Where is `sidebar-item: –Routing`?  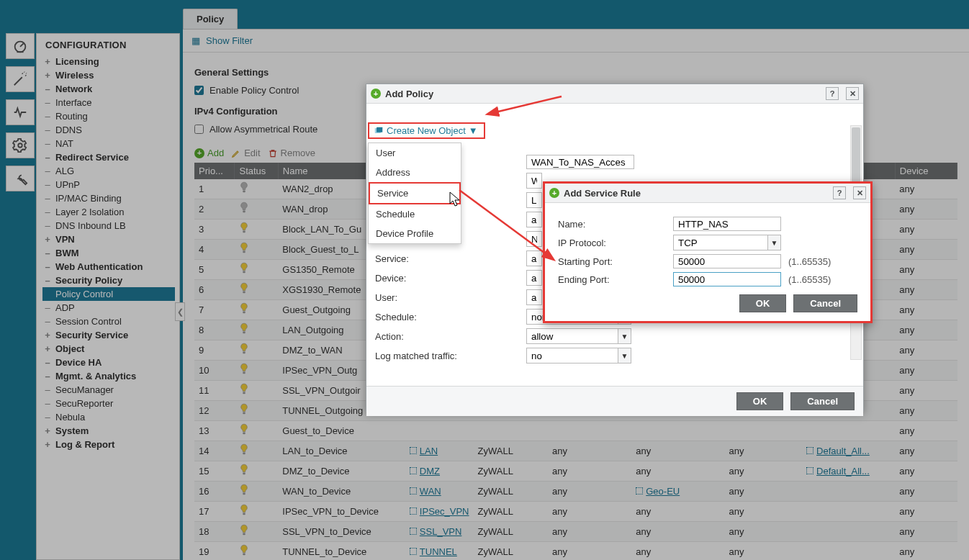
sidebar-item: –Routing is located at coordinates (109, 117).